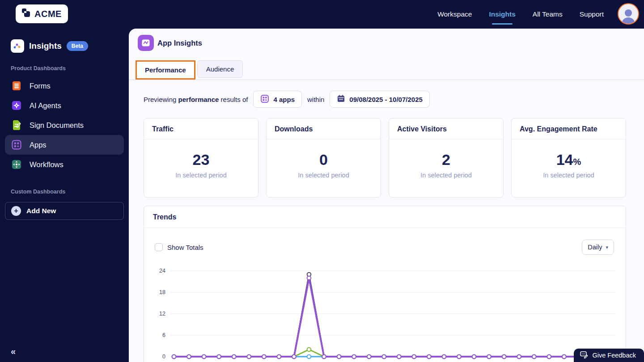 The height and width of the screenshot is (362, 644). What do you see at coordinates (40, 86) in the screenshot?
I see `sidebar-item-label: Forms` at bounding box center [40, 86].